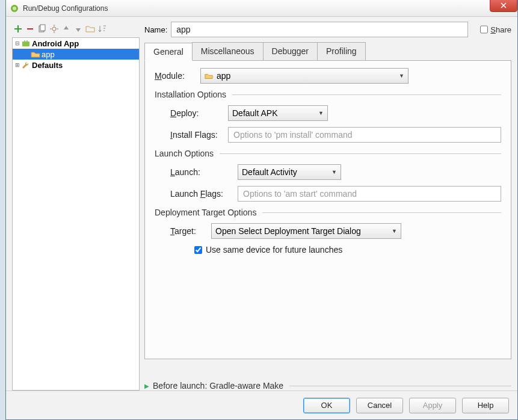 The image size is (518, 420). I want to click on launch-flags-input, so click(369, 194).